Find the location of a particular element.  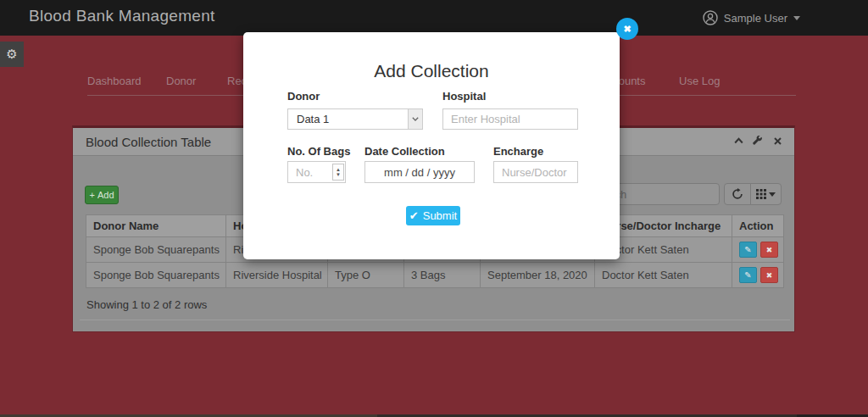

cell-date: September 18, 2020 is located at coordinates (537, 275).